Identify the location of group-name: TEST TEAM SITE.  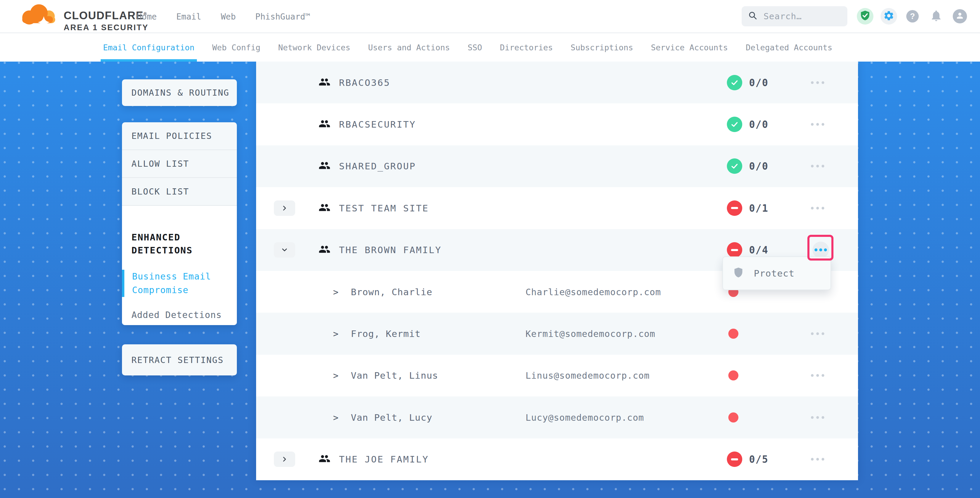
(384, 208).